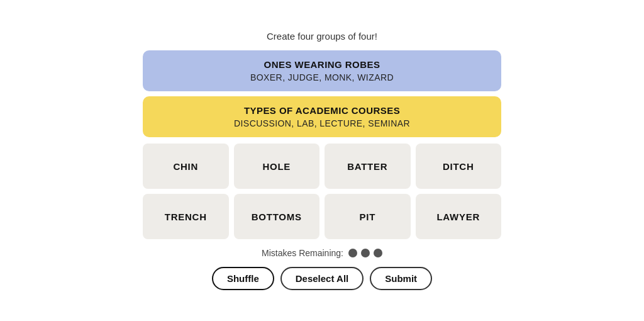  Describe the element at coordinates (401, 278) in the screenshot. I see `submit-button: Submit` at that location.